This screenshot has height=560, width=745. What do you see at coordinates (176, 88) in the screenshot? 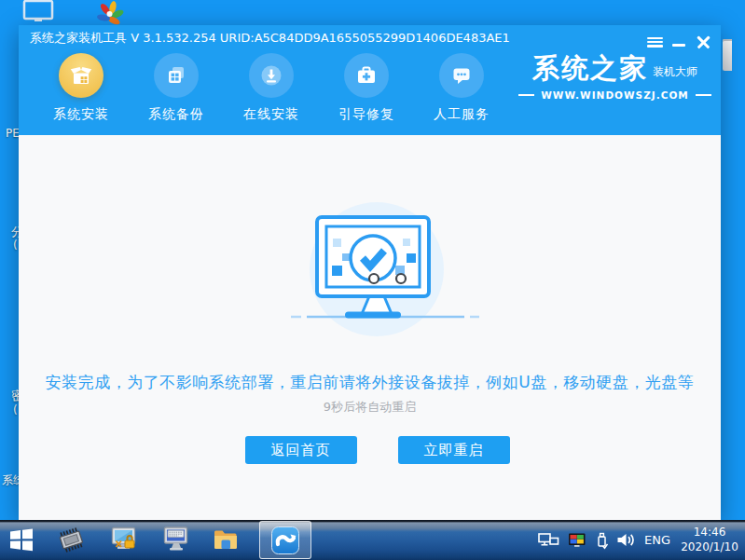
I see `nav-item-system-backup: 系统备份` at bounding box center [176, 88].